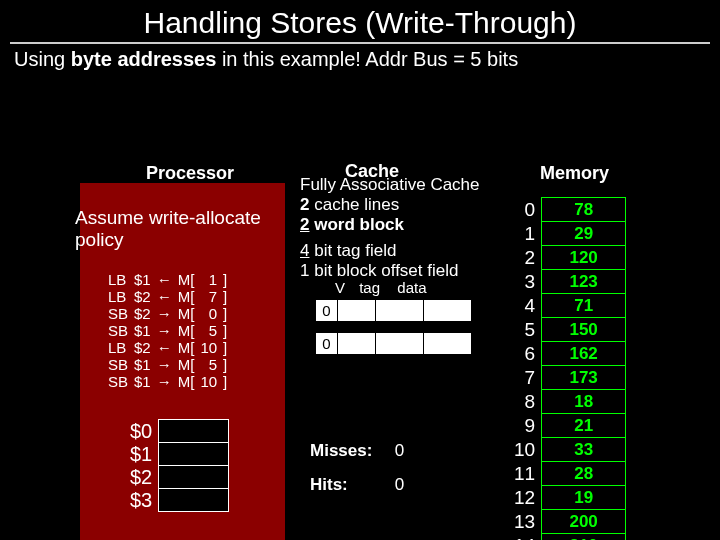  Describe the element at coordinates (570, 450) in the screenshot. I see `memory-row: 1033` at that location.